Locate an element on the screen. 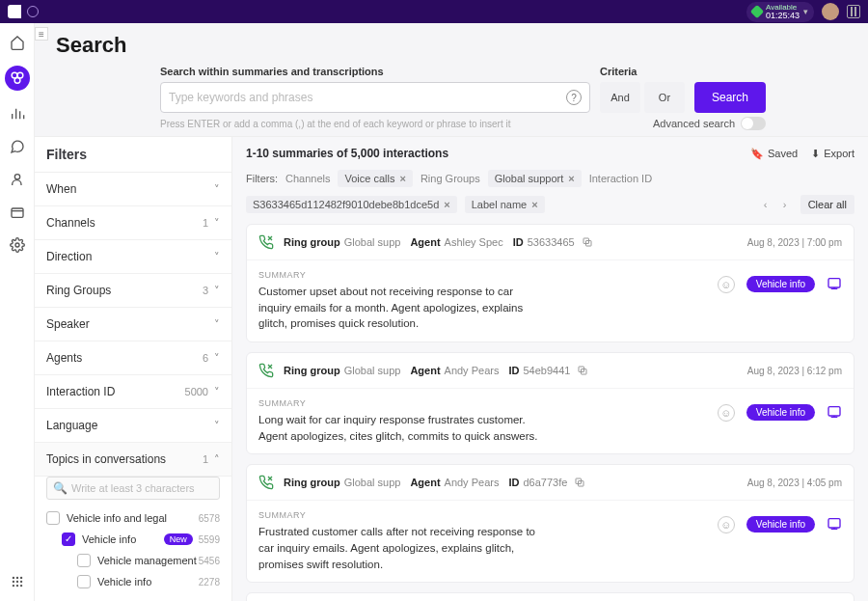  nav-folder is located at coordinates (17, 212).